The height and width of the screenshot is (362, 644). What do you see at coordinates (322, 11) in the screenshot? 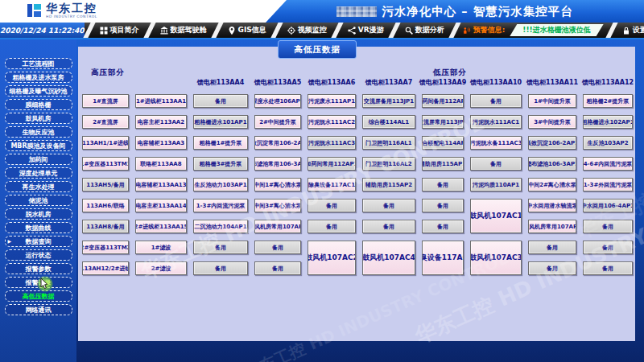
I see `top-header: 华东工控 HD INDUSTRY CONTROL 污水净化中心 – 智慧污水集控…` at bounding box center [322, 11].